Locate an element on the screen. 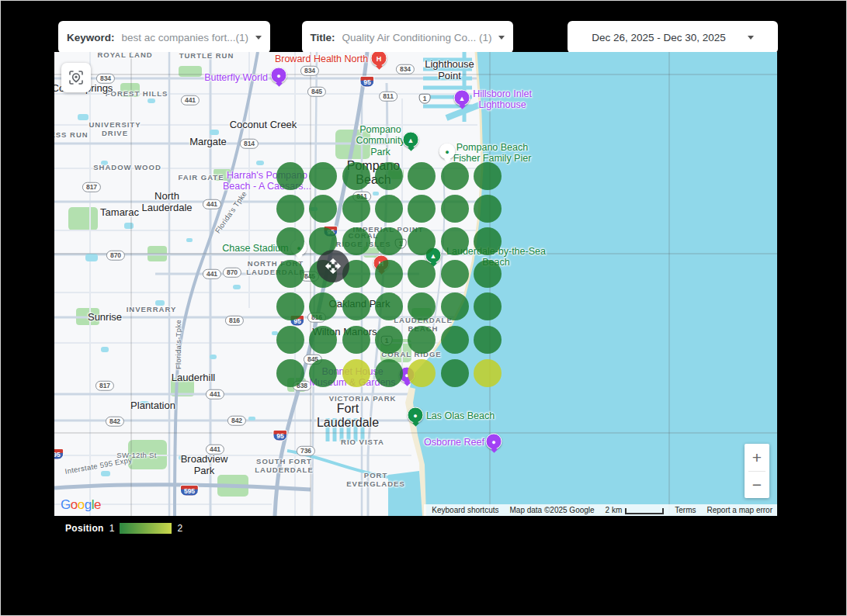  scale-text: 2 km is located at coordinates (614, 510).